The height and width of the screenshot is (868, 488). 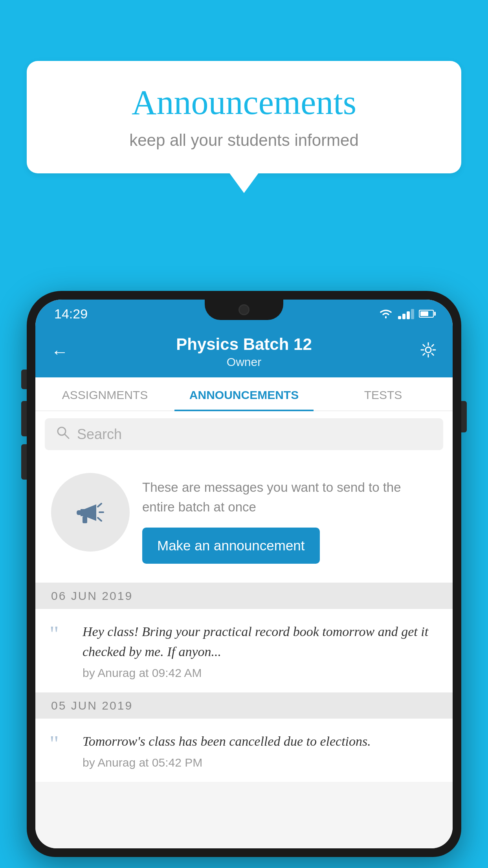 What do you see at coordinates (24, 379) in the screenshot?
I see `phone-mute-button` at bounding box center [24, 379].